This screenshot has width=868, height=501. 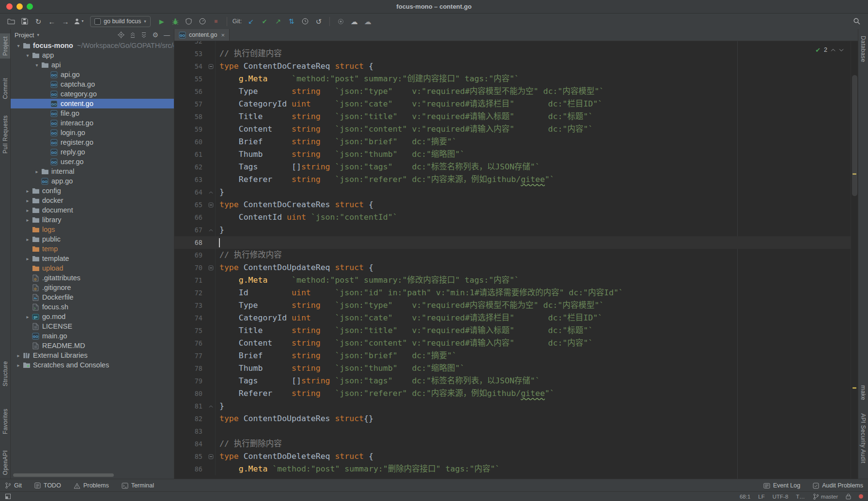 What do you see at coordinates (761, 497) in the screenshot?
I see `line-separator: LF` at bounding box center [761, 497].